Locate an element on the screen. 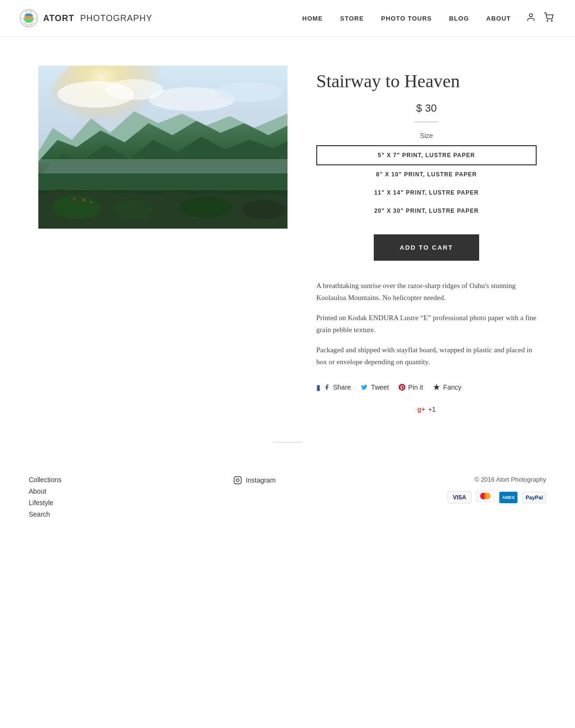  pin-it-label: Pin it is located at coordinates (416, 387).